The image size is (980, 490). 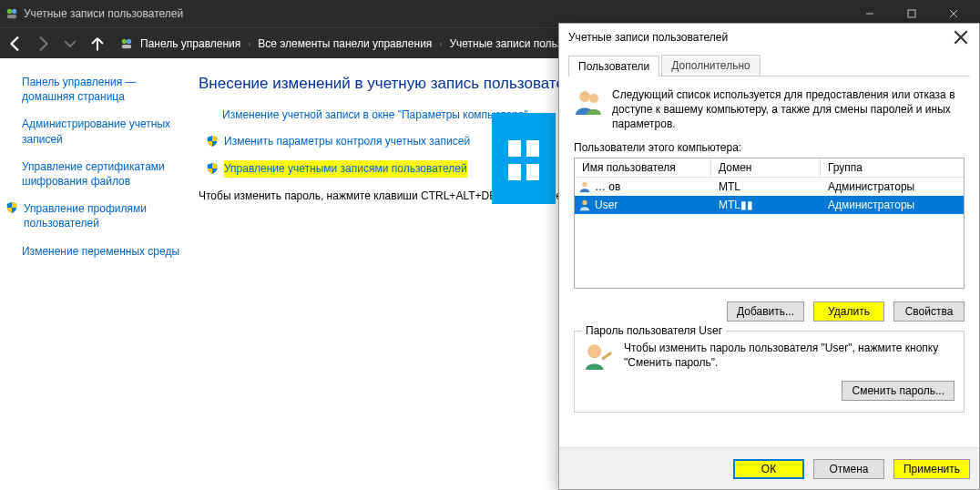 What do you see at coordinates (101, 251) in the screenshot?
I see `sidebar-env-vars-link: Изменение переменных среды` at bounding box center [101, 251].